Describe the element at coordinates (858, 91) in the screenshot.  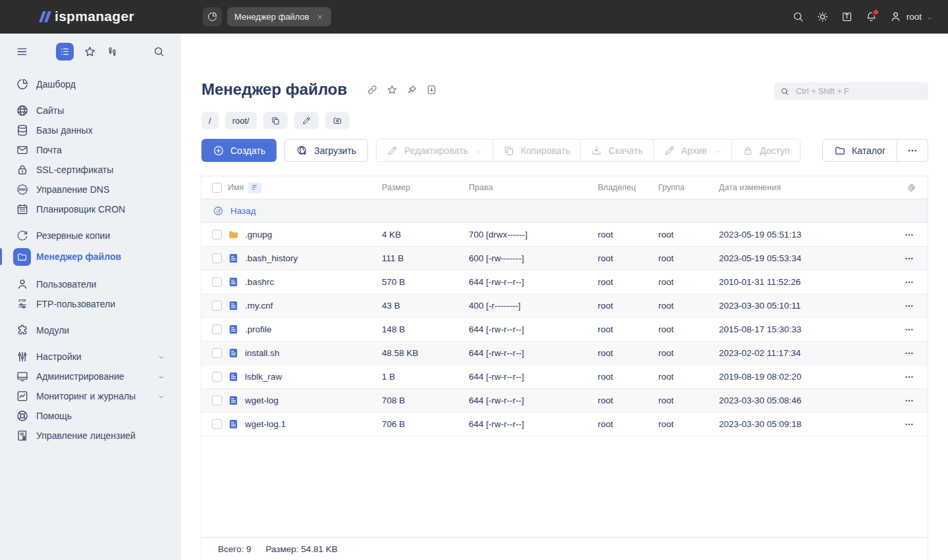
I see `search-input` at that location.